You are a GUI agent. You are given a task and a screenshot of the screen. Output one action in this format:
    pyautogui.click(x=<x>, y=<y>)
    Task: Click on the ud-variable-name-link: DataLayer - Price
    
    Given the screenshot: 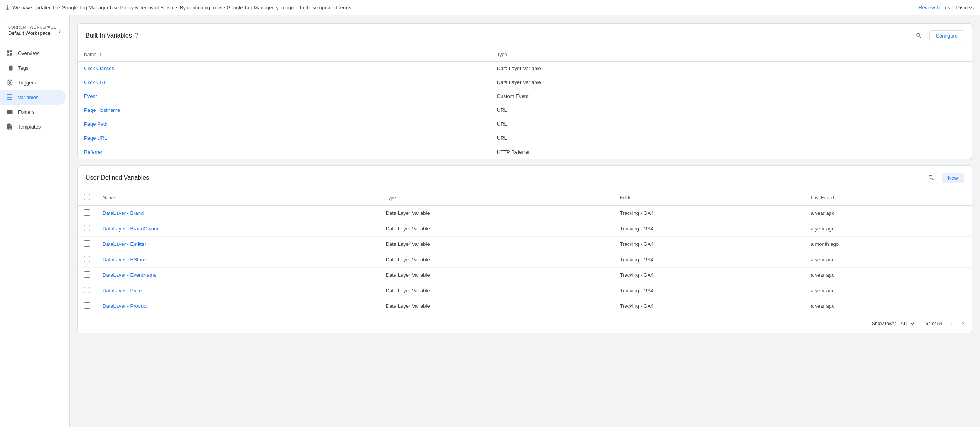 What is the action you would take?
    pyautogui.click(x=122, y=290)
    